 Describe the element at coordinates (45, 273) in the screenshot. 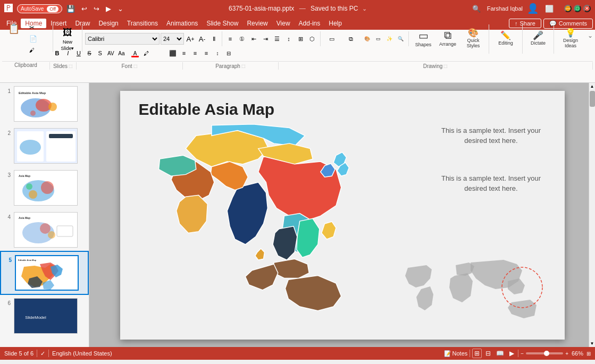

I see `slide-thumb-5: 5 Editable Asia Map` at that location.